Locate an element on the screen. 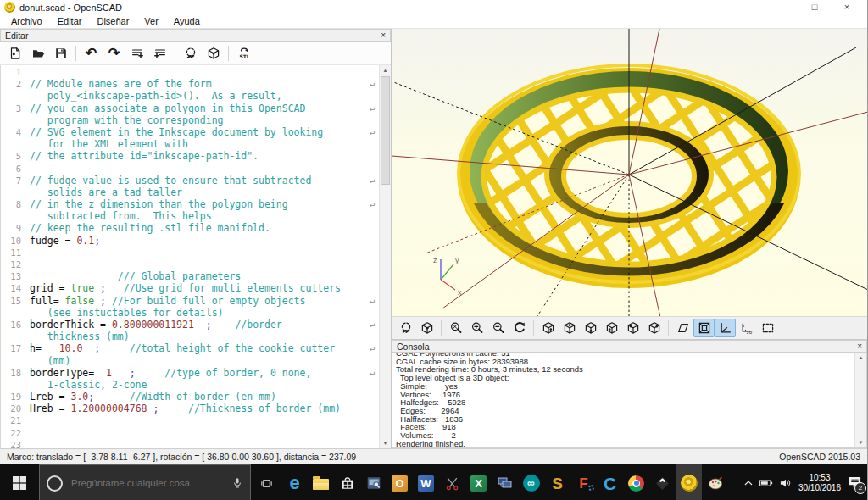 The image size is (868, 500). code-line: 7// fudge value is used to ensure that s… is located at coordinates (190, 181).